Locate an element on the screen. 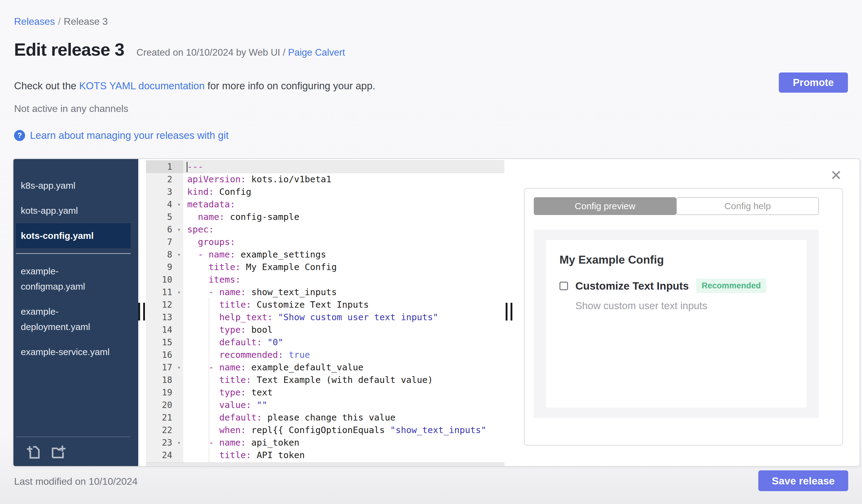 The height and width of the screenshot is (504, 862). question-mark-icon: ? is located at coordinates (19, 135).